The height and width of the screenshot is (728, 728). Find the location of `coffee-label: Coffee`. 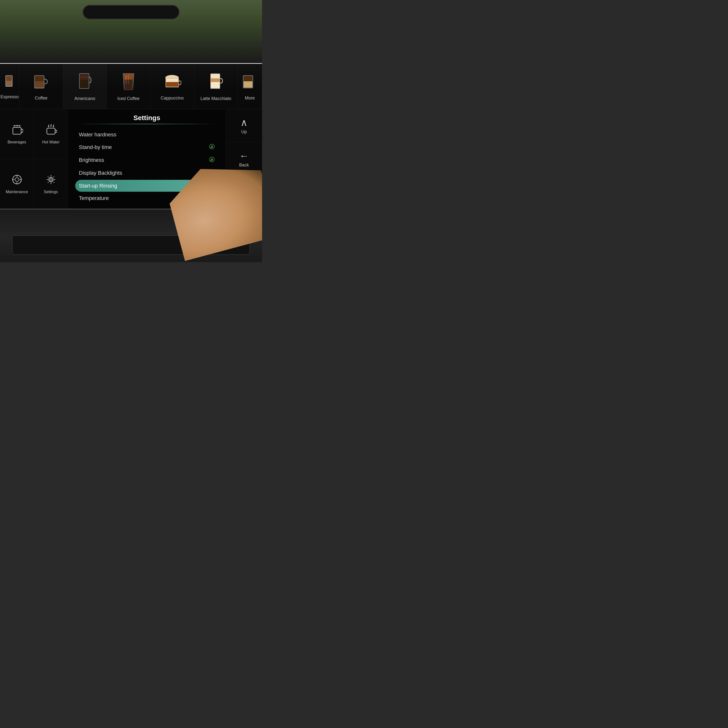

coffee-label: Coffee is located at coordinates (41, 98).